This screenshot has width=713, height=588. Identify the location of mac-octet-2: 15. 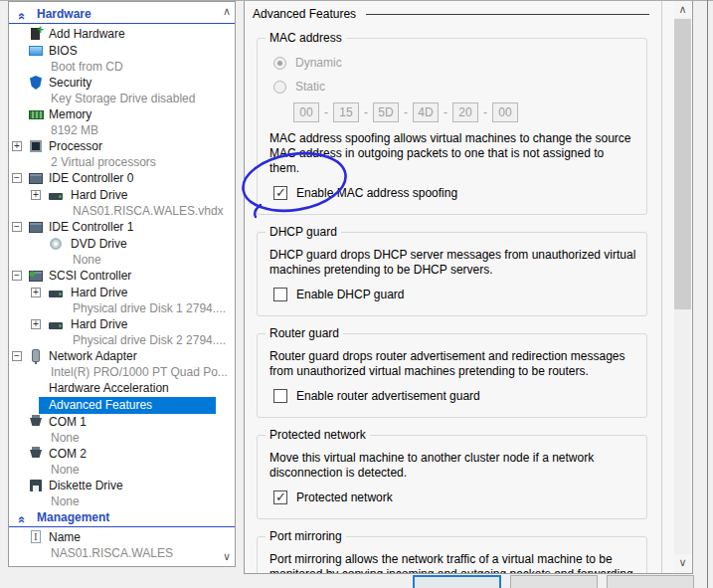
(346, 112).